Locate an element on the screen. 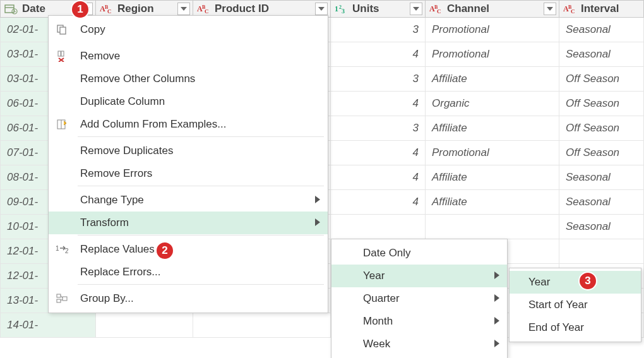 The width and height of the screenshot is (644, 358). callout-badge-3: 3 is located at coordinates (588, 281).